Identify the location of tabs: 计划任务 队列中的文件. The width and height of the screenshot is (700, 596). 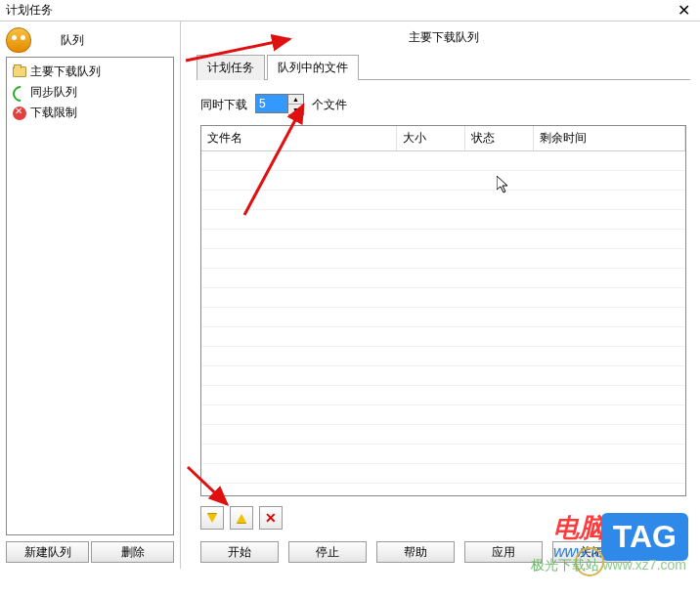
(444, 66).